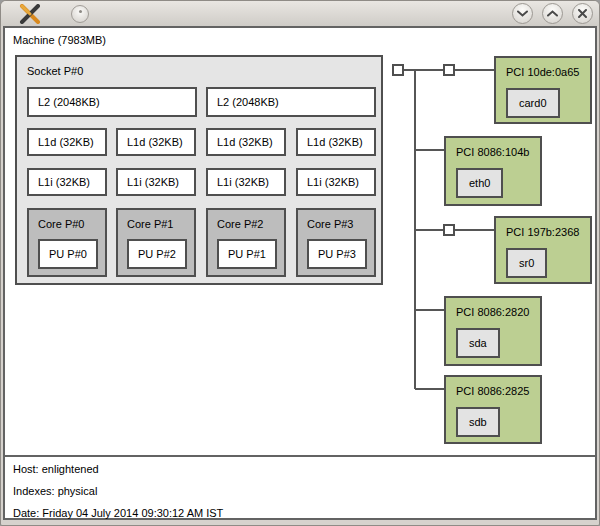  I want to click on close-icon, so click(582, 14).